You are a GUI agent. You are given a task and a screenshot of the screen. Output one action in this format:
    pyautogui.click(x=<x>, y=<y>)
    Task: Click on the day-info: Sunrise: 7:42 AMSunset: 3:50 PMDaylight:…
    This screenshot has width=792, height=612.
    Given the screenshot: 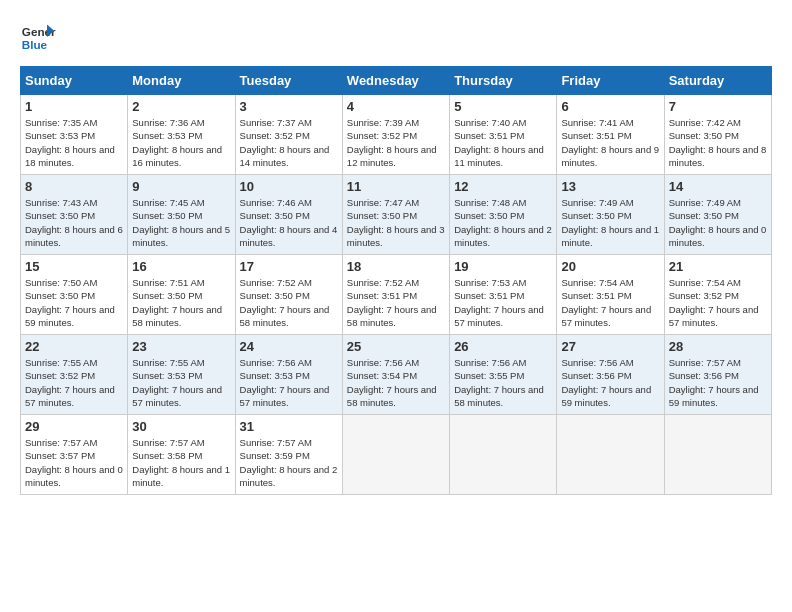 What is the action you would take?
    pyautogui.click(x=718, y=142)
    